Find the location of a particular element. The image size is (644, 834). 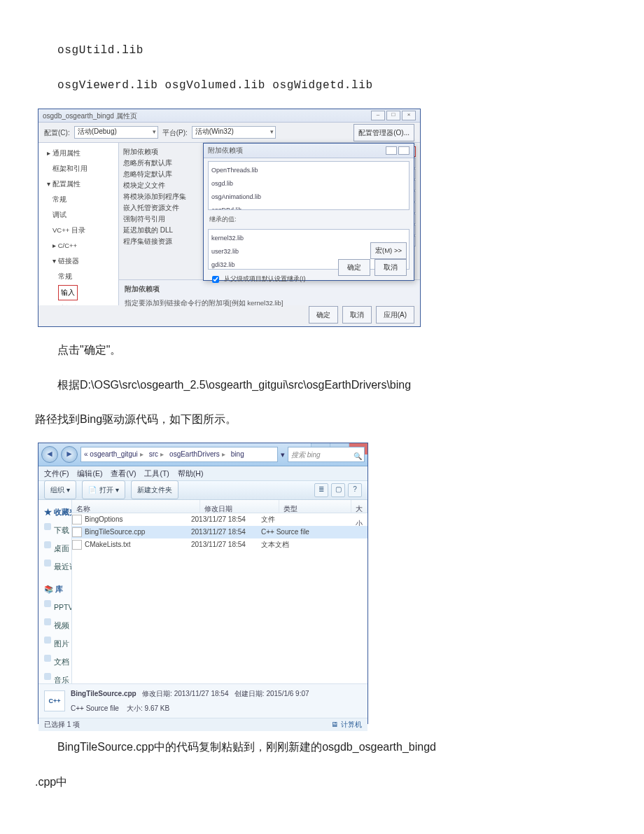

preview-pane-button: ▢ is located at coordinates (338, 490).